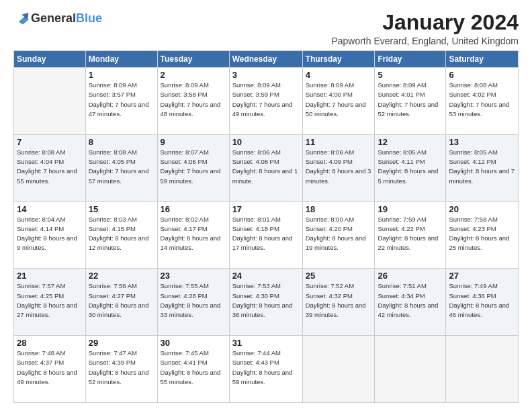  I want to click on day-number: 29, so click(122, 342).